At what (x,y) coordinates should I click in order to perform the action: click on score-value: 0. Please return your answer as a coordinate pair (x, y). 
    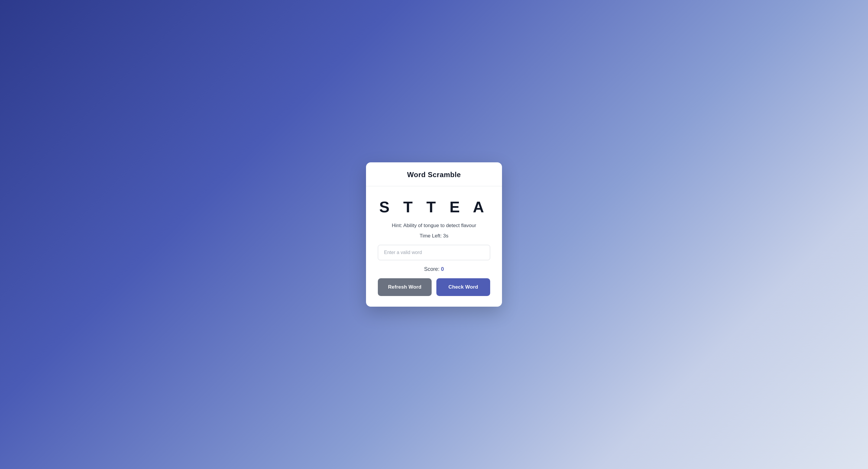
    Looking at the image, I should click on (443, 269).